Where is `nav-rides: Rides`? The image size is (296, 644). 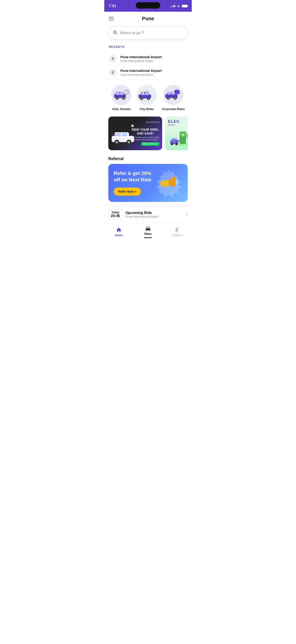
nav-rides: Rides is located at coordinates (148, 232).